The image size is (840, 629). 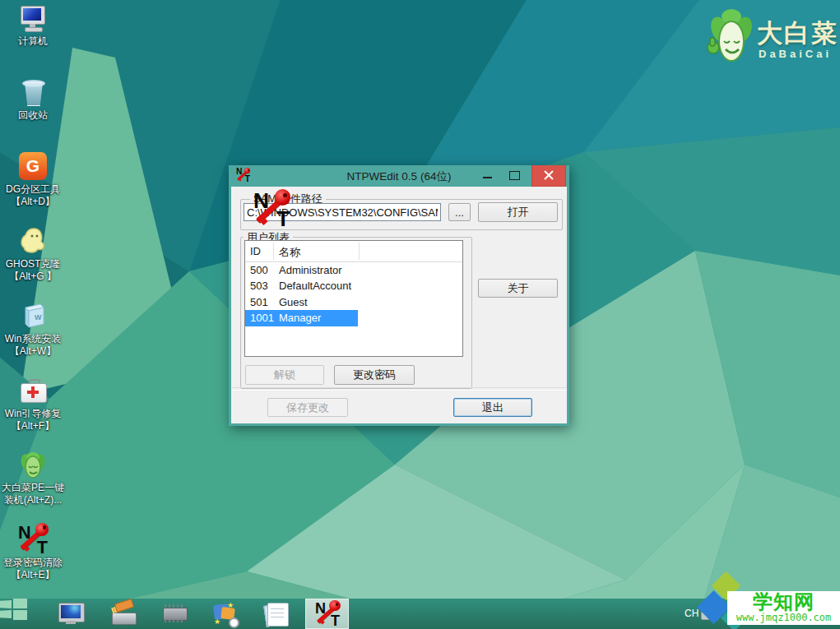 I want to click on browse-button: ..., so click(x=459, y=212).